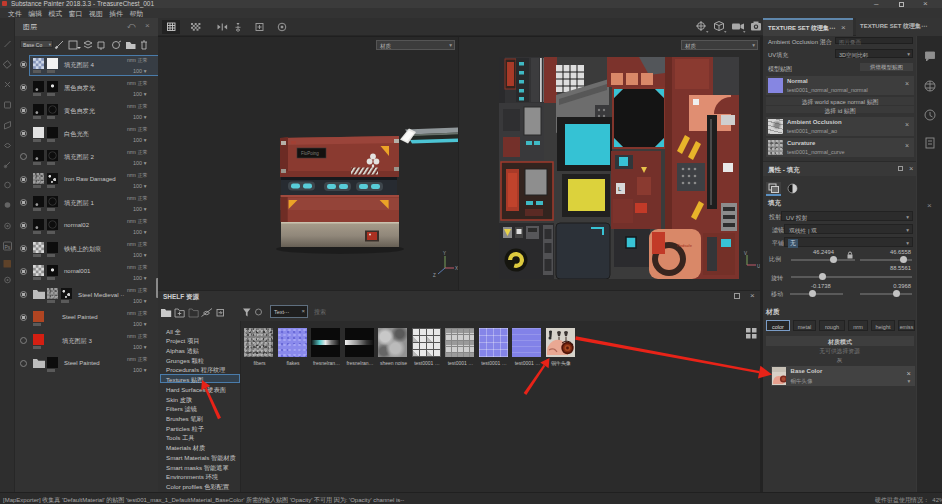 The width and height of the screenshot is (942, 504). I want to click on svg-text: Z, so click(434, 276).